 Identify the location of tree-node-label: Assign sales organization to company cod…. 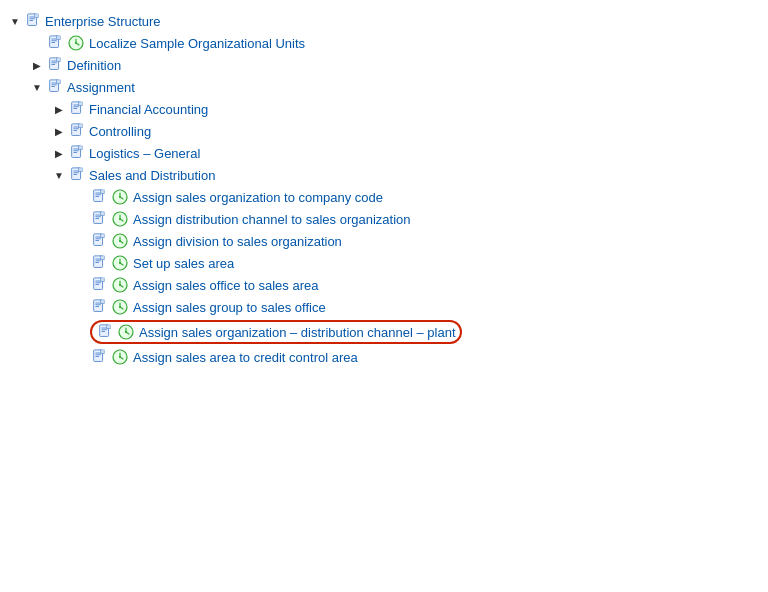
(258, 198).